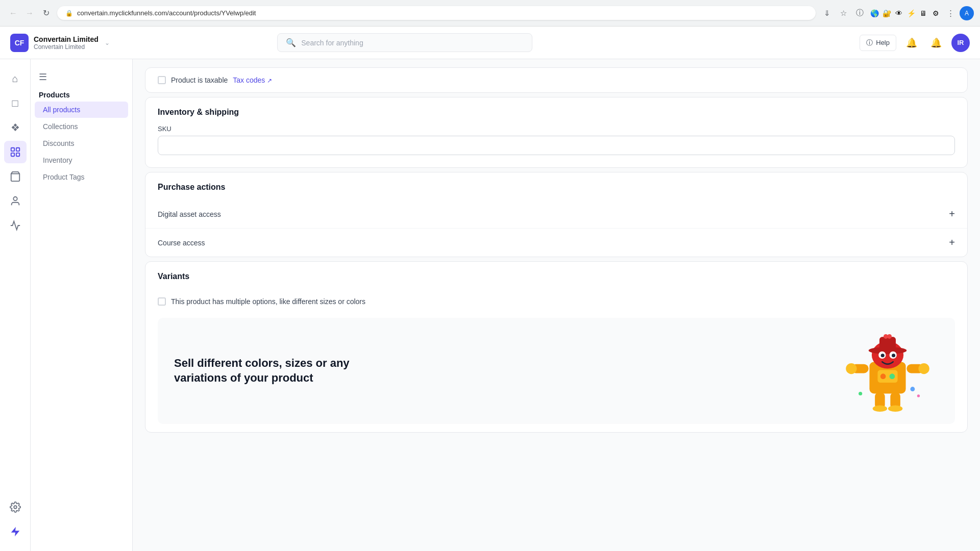 The width and height of the screenshot is (980, 551). Describe the element at coordinates (967, 13) in the screenshot. I see `browser-profile: A` at that location.